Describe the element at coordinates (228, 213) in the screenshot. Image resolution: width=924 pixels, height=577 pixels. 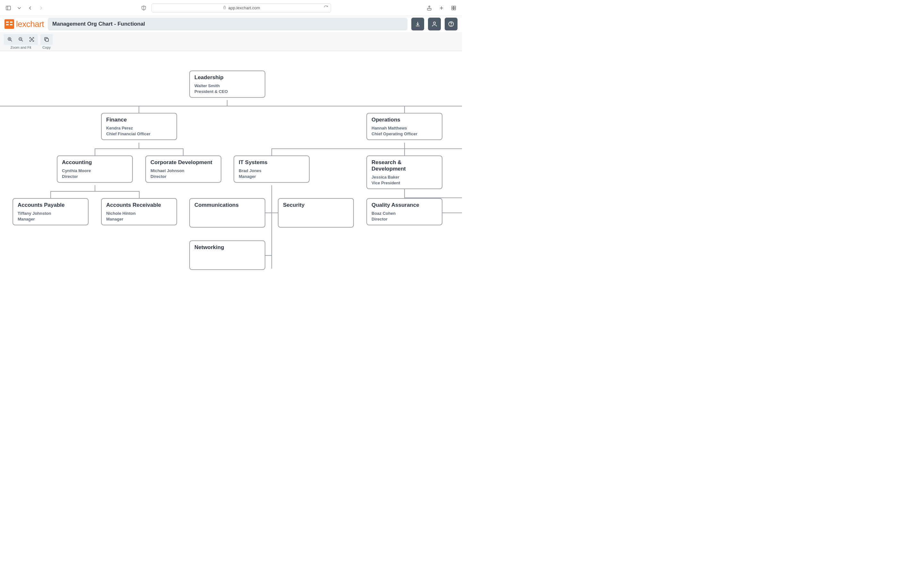
I see `node-comm: Communications` at that location.